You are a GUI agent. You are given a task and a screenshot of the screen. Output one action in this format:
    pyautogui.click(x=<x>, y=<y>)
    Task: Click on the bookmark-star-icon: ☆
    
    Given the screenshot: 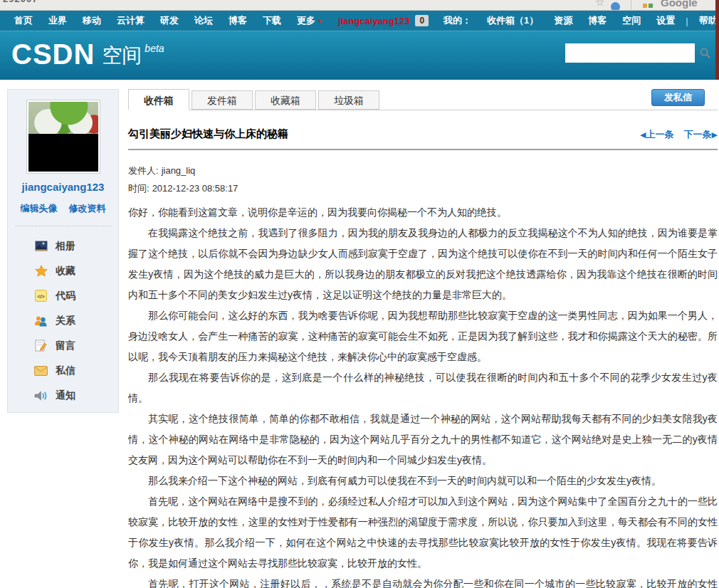 What is the action you would take?
    pyautogui.click(x=599, y=4)
    